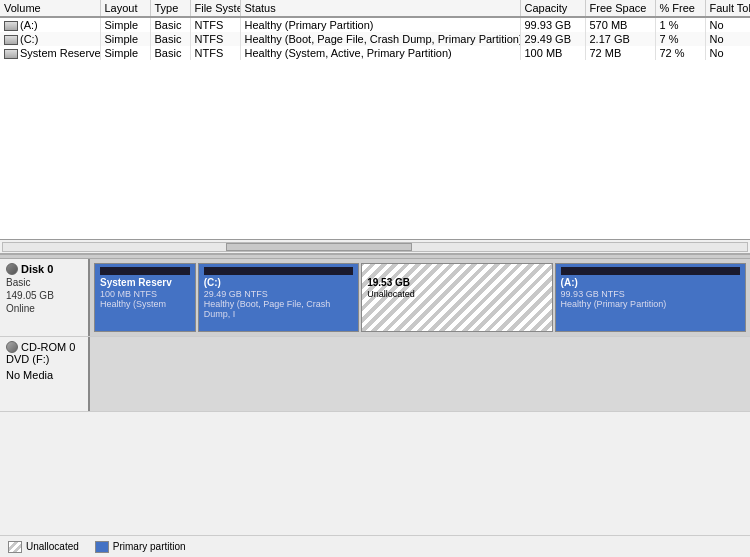 The width and height of the screenshot is (750, 557). Describe the element at coordinates (375, 39) in the screenshot. I see `table-row: (C:) Simple Basic NTFS Healthy (Boot, Pa…` at that location.